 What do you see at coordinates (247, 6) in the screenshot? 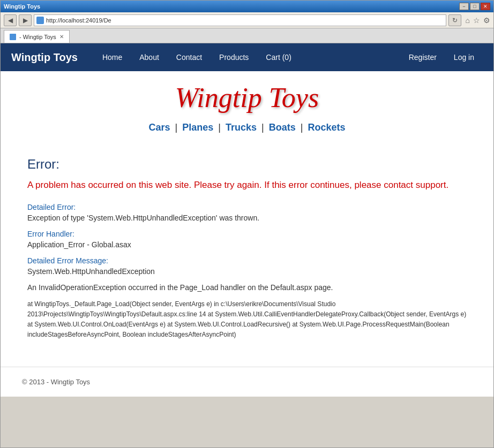
I see `title-bar: Wingtip Toys − □ ✕` at bounding box center [247, 6].